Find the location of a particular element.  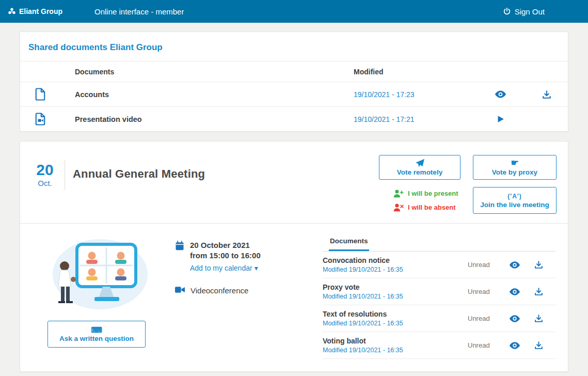

meeting-date-month: Oct. is located at coordinates (45, 183).